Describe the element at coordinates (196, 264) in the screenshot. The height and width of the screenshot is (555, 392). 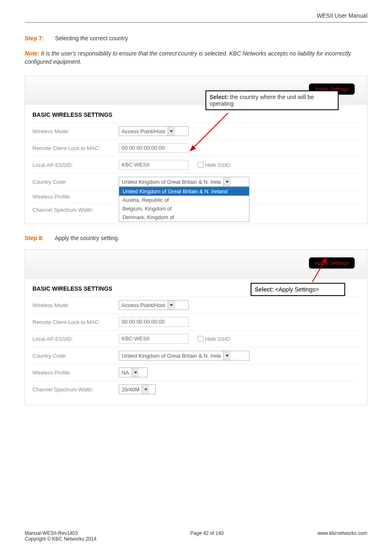
I see `panel2-topbar: Apply Settings` at that location.